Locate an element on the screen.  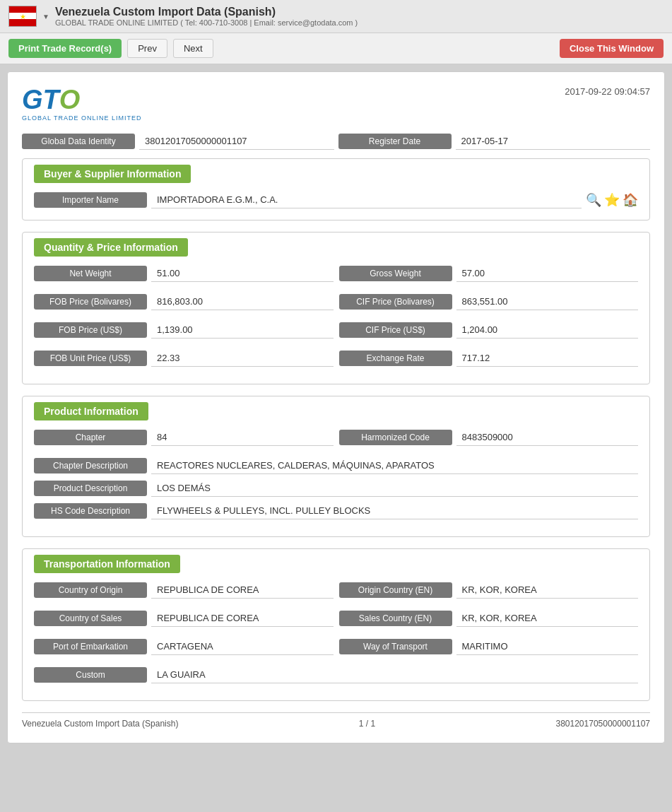
product-description-label: Product Description is located at coordinates (90, 488).